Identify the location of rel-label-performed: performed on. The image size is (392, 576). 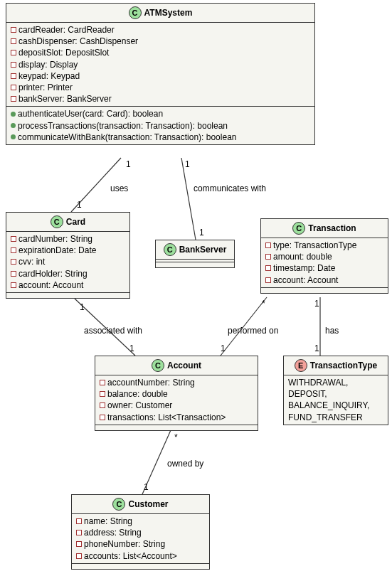
(253, 331).